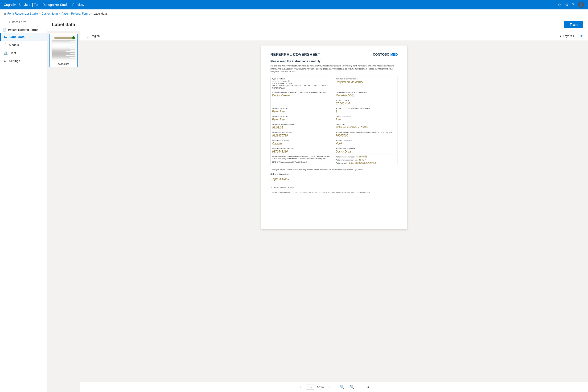  What do you see at coordinates (567, 5) in the screenshot?
I see `settings-icon: ⚙` at bounding box center [567, 5].